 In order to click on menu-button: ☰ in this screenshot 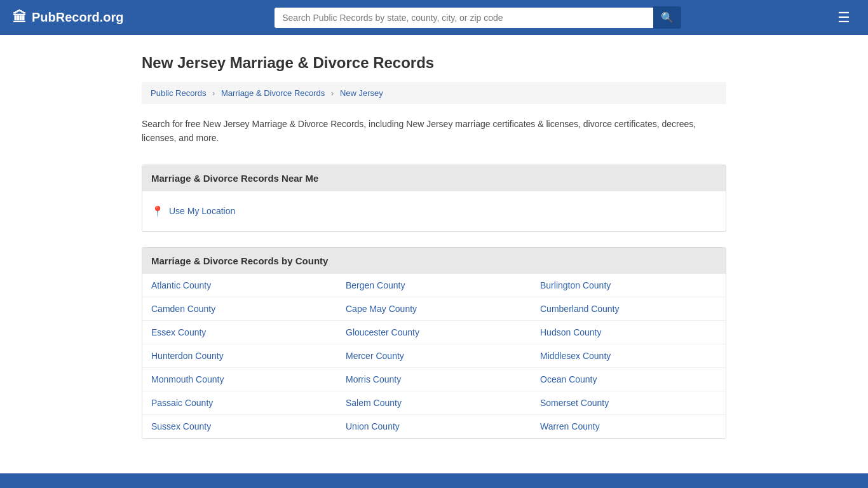, I will do `click(844, 18)`.